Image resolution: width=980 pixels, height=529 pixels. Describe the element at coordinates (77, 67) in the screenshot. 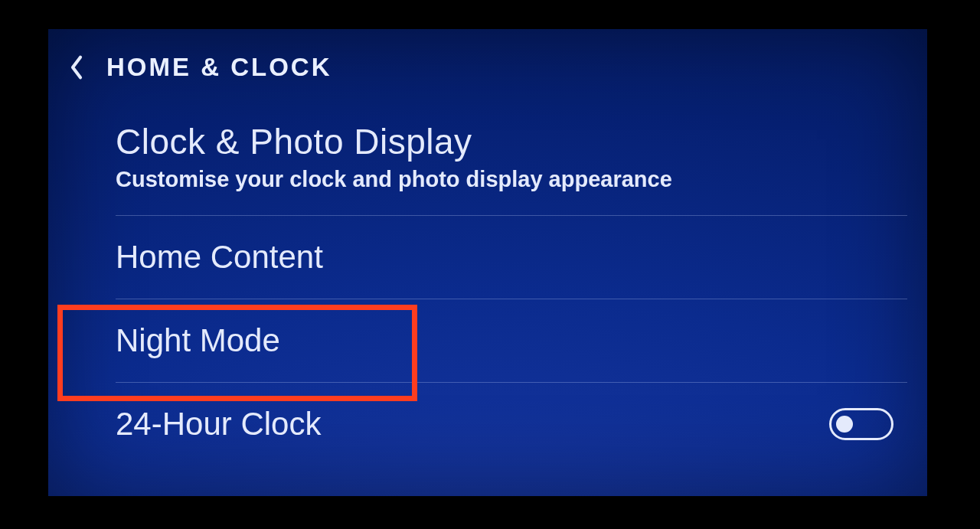

I see `back-button` at that location.